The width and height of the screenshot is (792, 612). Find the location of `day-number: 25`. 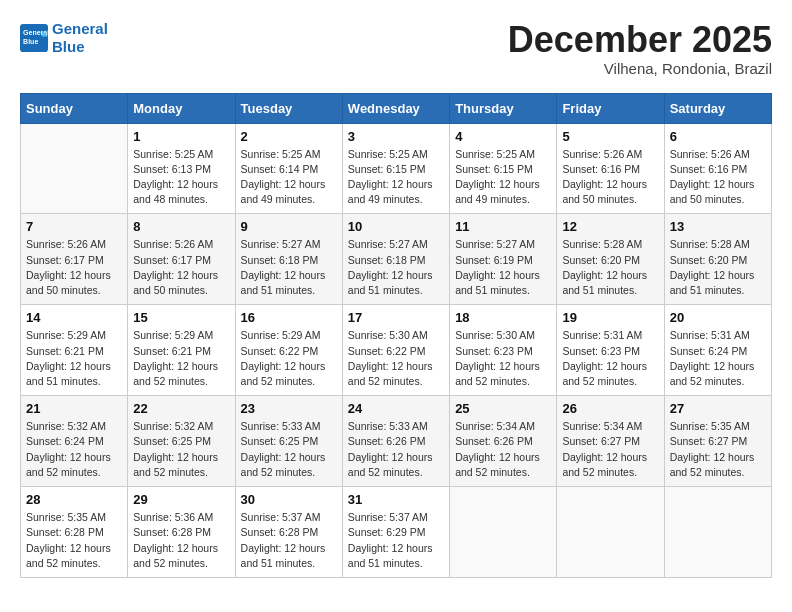

day-number: 25 is located at coordinates (503, 408).